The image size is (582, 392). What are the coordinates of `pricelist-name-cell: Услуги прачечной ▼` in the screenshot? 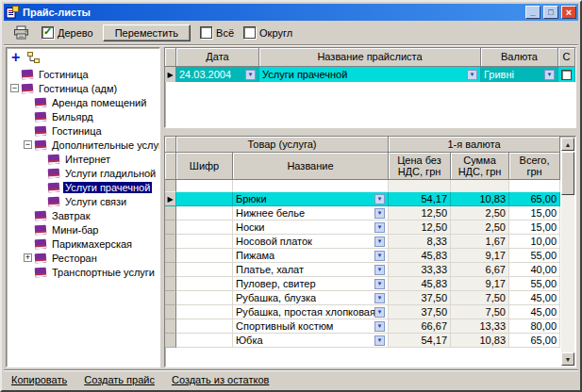 It's located at (370, 74).